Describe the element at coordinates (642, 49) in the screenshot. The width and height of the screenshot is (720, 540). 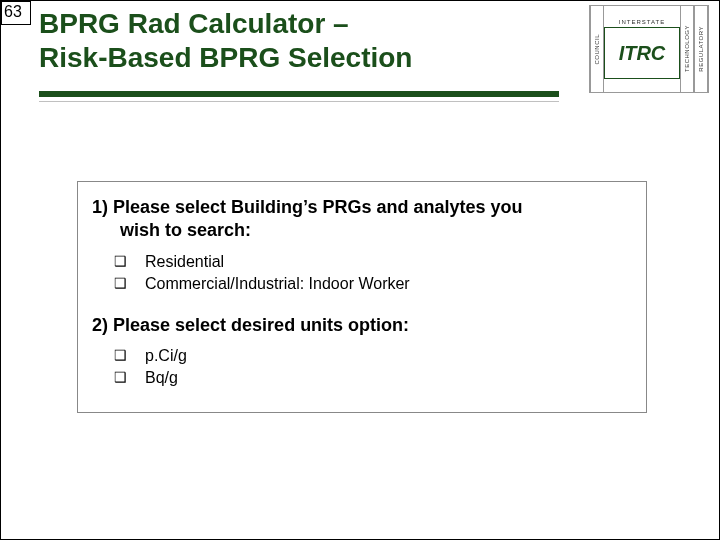
I see `itrc-center: INTERSTATE ITRC` at that location.